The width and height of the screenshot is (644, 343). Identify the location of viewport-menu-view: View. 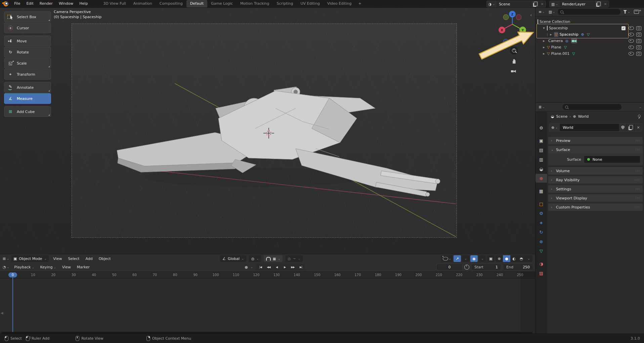
(57, 259).